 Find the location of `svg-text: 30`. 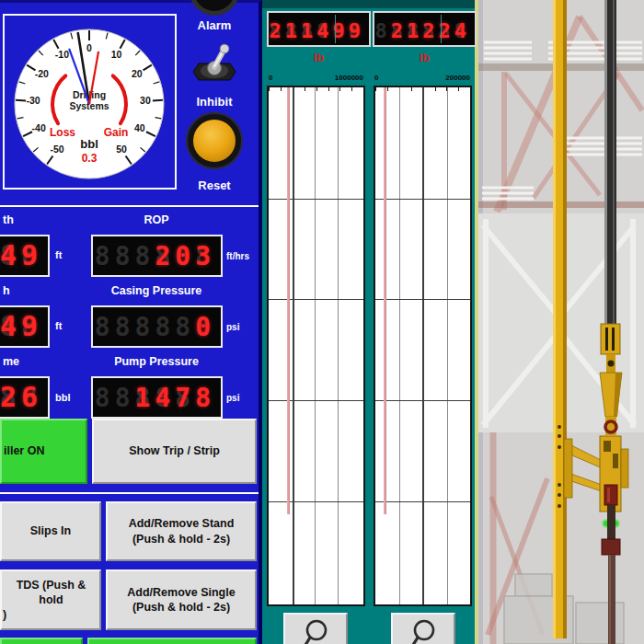

svg-text: 30 is located at coordinates (145, 100).